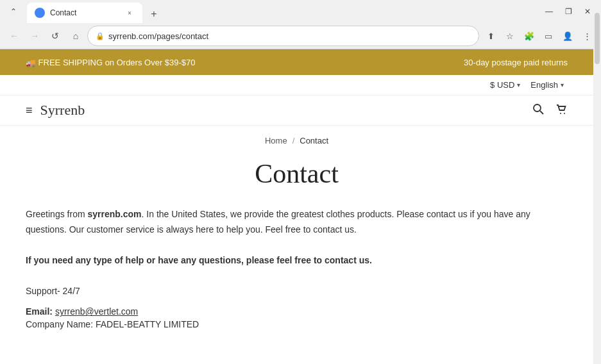 The height and width of the screenshot is (364, 601). I want to click on address-bar: 🔒 syrrenb.com/pages/contact, so click(284, 36).